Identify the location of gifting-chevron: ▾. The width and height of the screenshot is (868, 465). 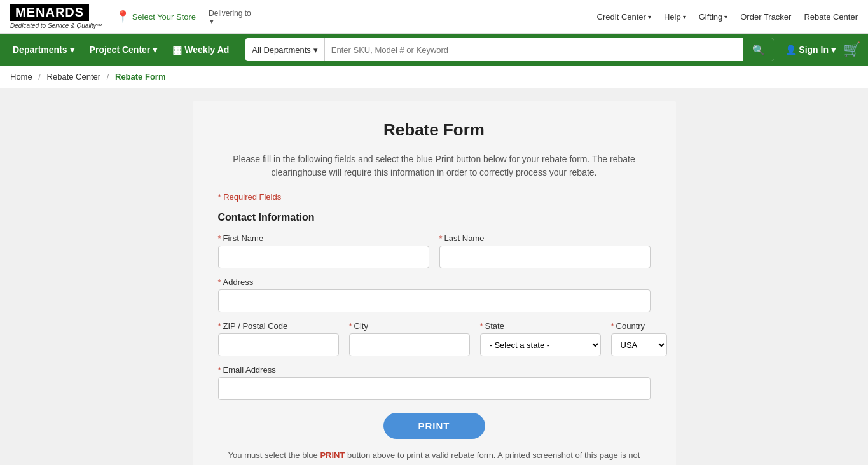
(726, 17).